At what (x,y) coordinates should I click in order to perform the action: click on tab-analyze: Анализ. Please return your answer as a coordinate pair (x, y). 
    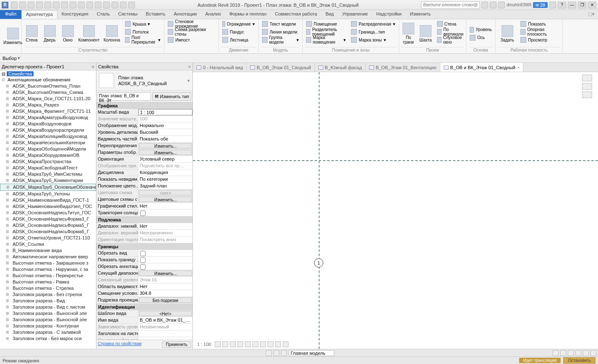
    Looking at the image, I should click on (213, 14).